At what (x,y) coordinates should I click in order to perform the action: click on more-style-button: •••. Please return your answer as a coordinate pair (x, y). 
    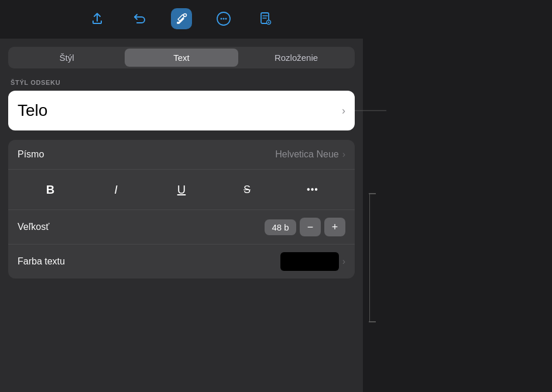
    Looking at the image, I should click on (313, 190).